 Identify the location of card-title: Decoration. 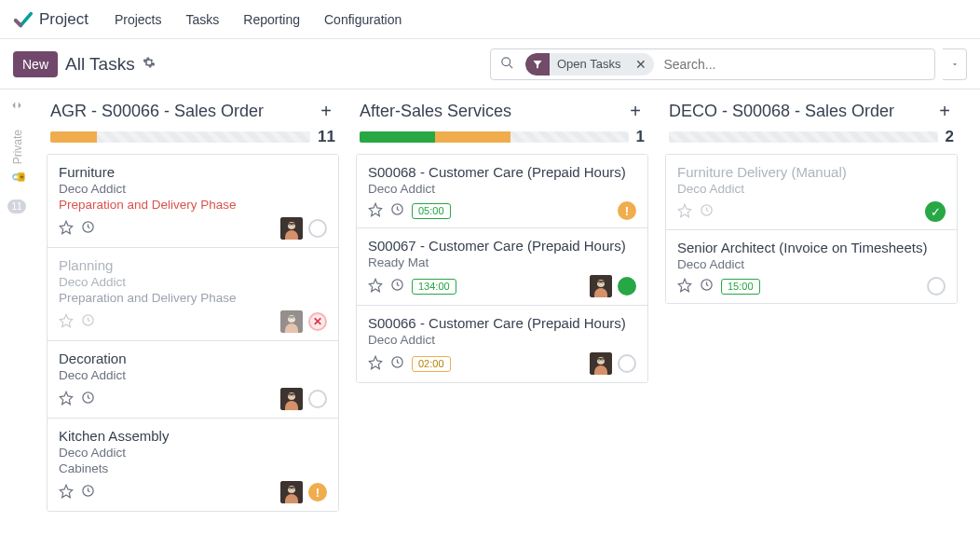
(193, 358).